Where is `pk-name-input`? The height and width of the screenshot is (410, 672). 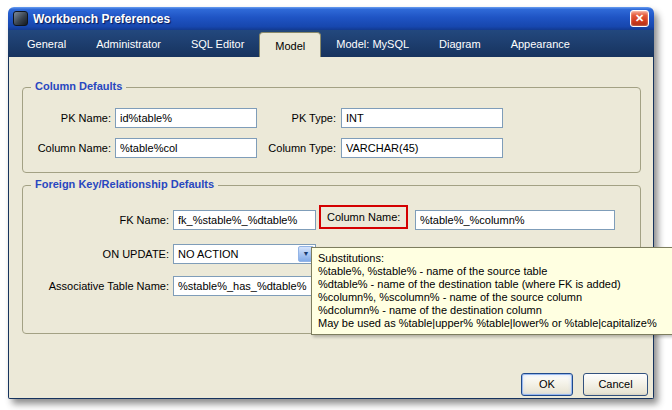
pk-name-input is located at coordinates (186, 118).